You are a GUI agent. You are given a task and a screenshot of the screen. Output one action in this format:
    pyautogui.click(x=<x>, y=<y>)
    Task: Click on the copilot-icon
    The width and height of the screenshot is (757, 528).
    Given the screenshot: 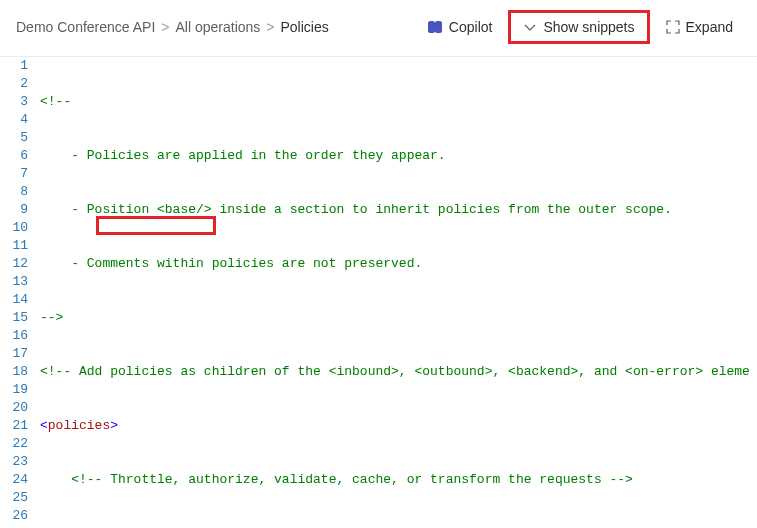 What is the action you would take?
    pyautogui.click(x=435, y=27)
    